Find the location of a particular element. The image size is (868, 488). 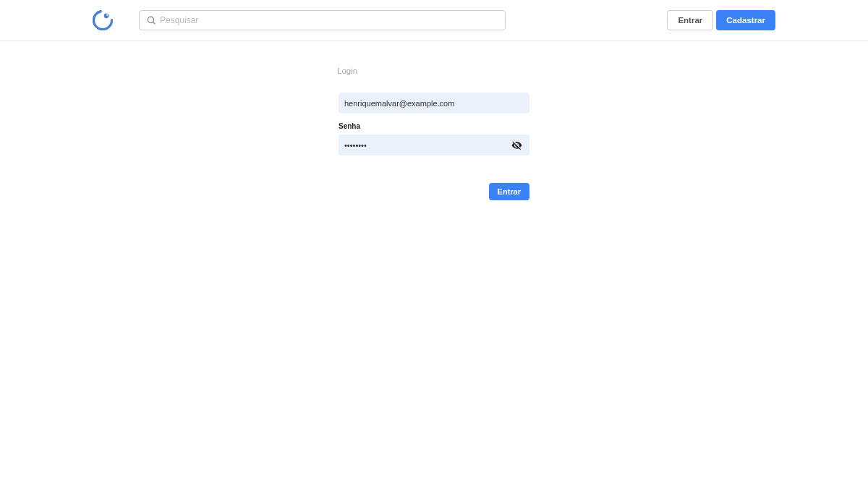

search-container is located at coordinates (323, 20).